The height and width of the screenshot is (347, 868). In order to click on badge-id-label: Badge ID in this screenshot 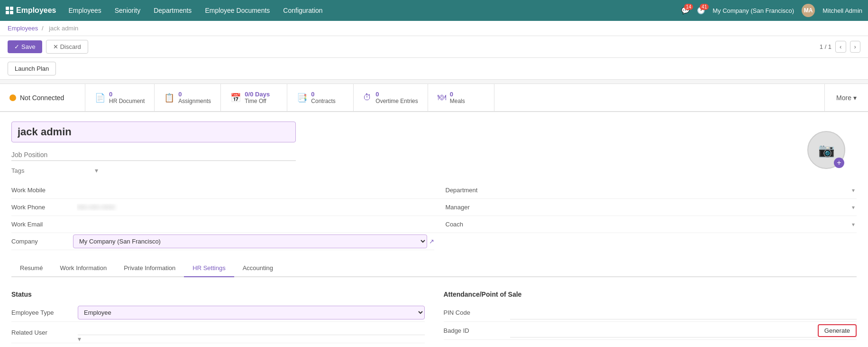, I will do `click(477, 330)`.